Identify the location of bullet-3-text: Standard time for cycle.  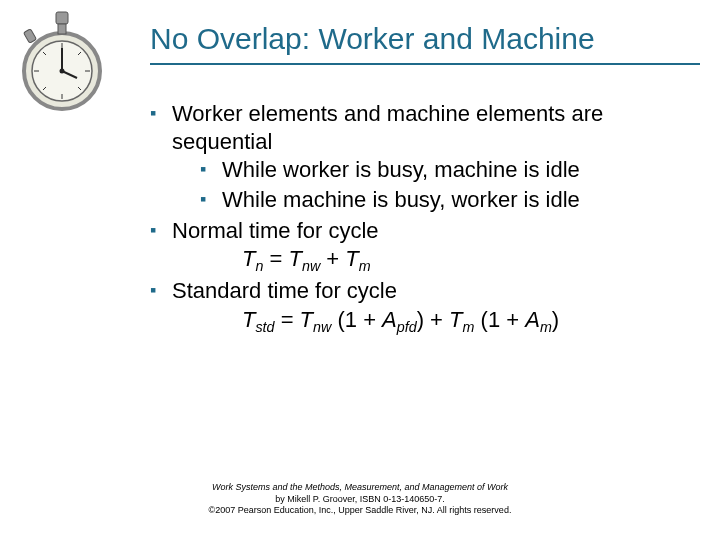
(284, 290).